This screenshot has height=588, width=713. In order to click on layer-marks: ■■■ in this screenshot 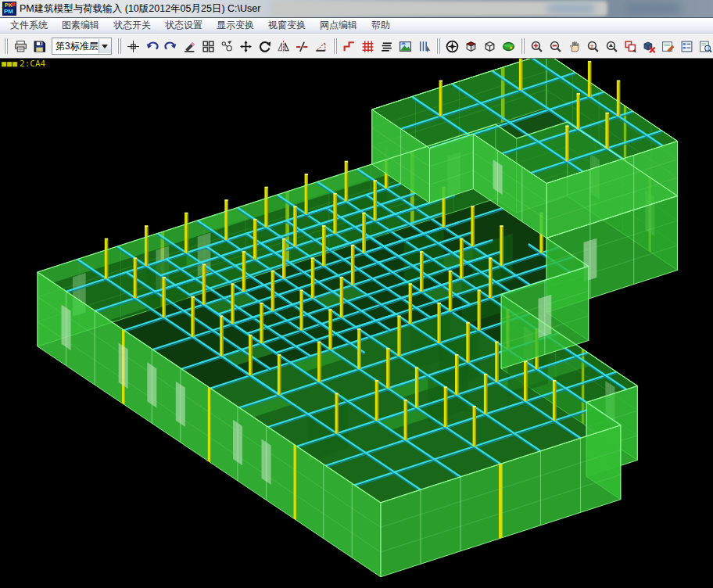, I will do `click(9, 64)`.